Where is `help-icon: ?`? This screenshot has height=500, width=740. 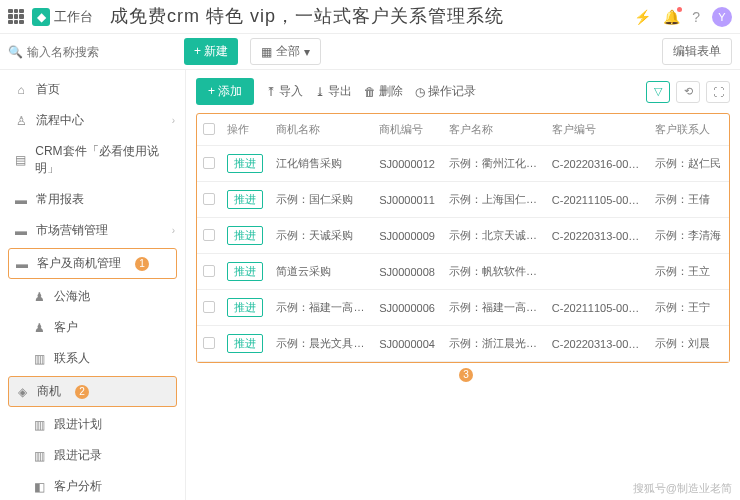 help-icon: ? is located at coordinates (696, 17).